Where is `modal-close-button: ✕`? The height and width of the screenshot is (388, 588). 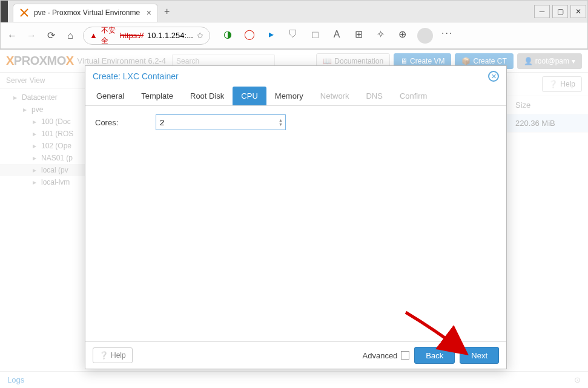 modal-close-button: ✕ is located at coordinates (494, 76).